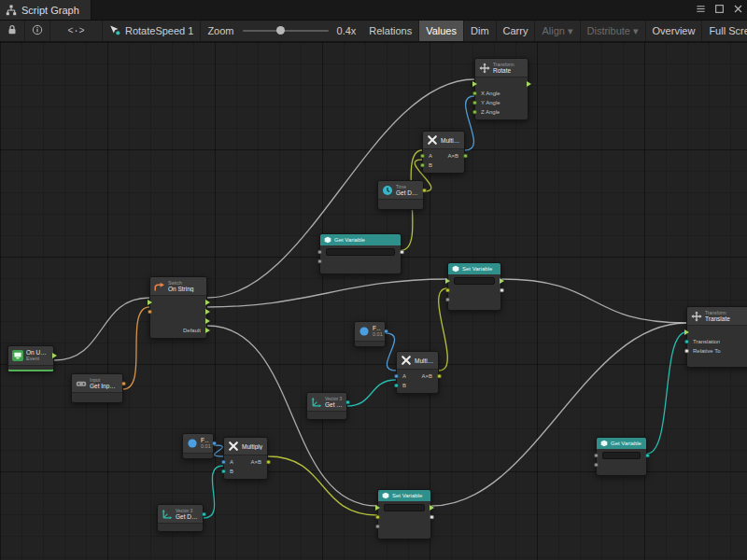 The image size is (747, 560). What do you see at coordinates (360, 261) in the screenshot?
I see `node-row` at bounding box center [360, 261].